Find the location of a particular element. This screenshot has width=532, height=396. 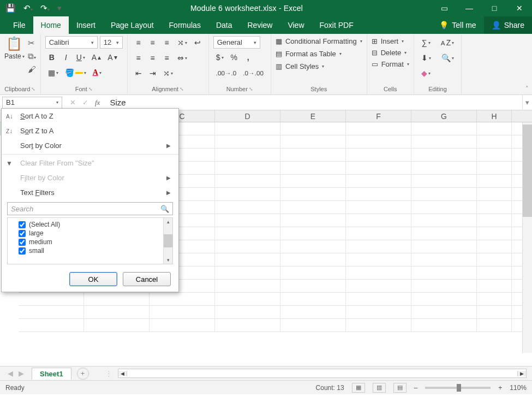

italic-button: I is located at coordinates (66, 57).